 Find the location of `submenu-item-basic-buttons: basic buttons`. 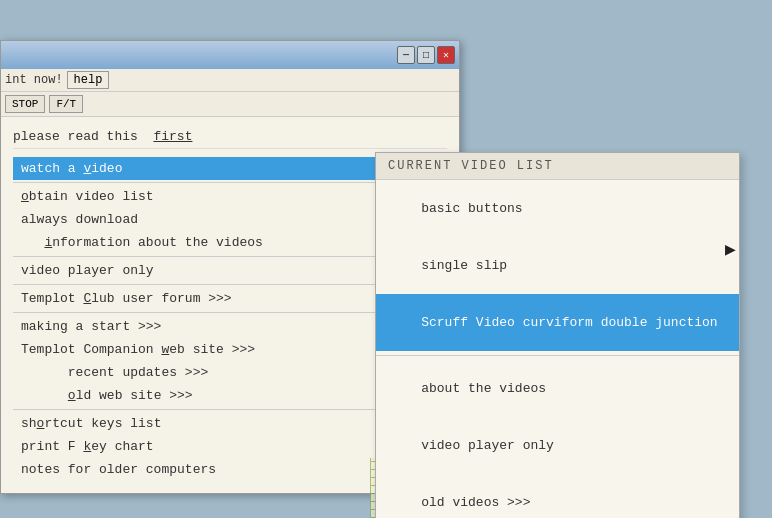

submenu-item-basic-buttons: basic buttons is located at coordinates (558, 208).